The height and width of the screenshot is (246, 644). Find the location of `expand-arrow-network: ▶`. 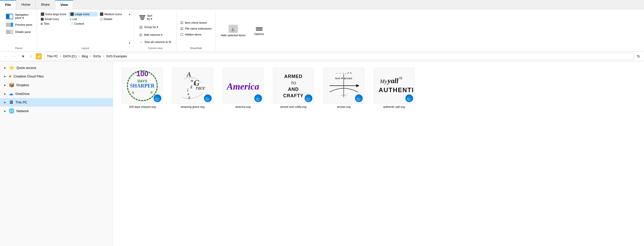

expand-arrow-network: ▶ is located at coordinates (5, 111).